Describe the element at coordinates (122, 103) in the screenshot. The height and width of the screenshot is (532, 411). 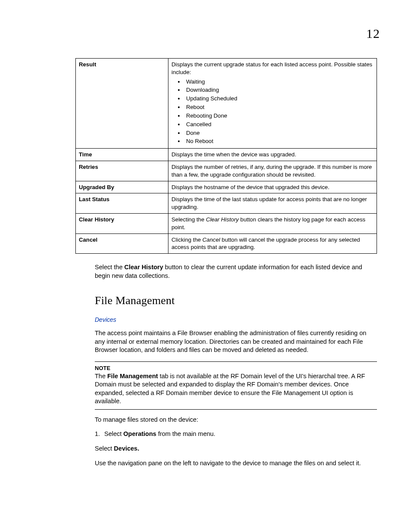
I see `row-label: Result` at that location.